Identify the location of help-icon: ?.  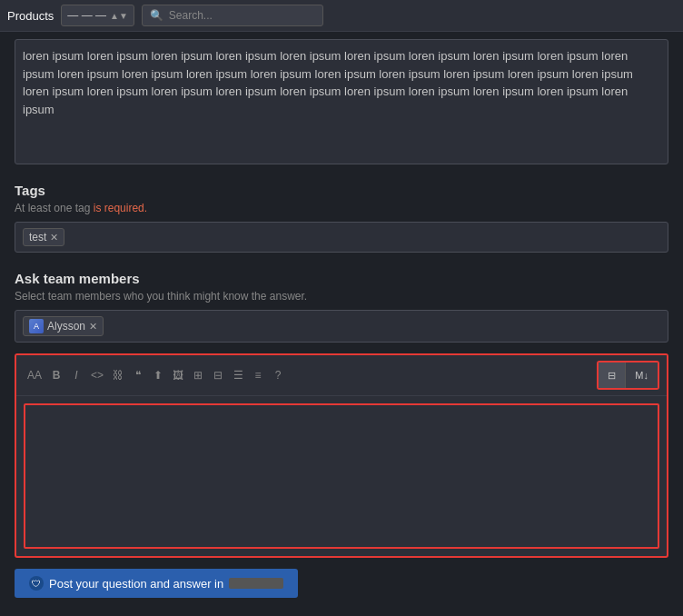
(278, 375).